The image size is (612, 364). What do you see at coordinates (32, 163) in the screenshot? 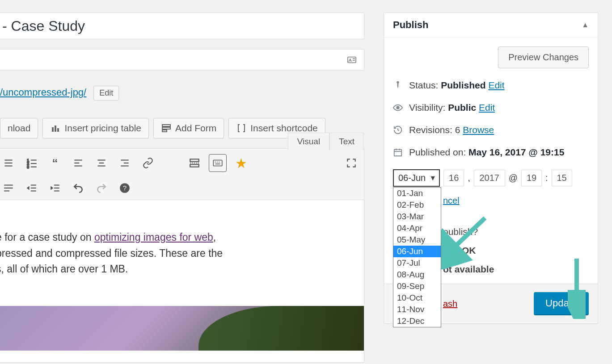
I see `numbered-list-icon: 123` at bounding box center [32, 163].